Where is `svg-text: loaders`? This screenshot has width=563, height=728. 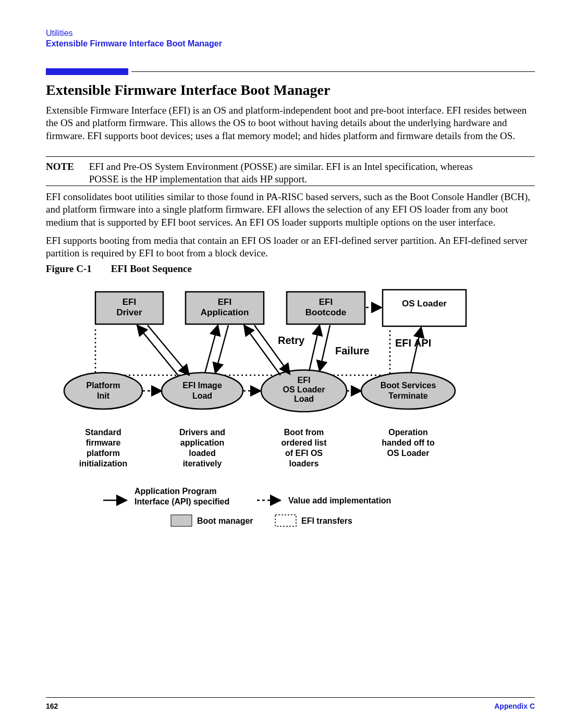 svg-text: loaders is located at coordinates (304, 464).